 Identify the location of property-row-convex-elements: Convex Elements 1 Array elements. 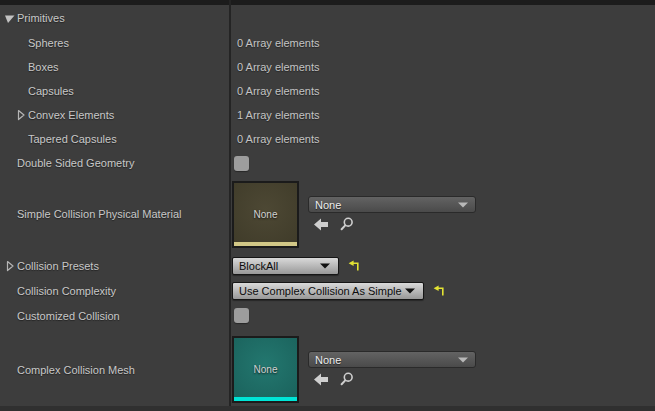
(328, 115).